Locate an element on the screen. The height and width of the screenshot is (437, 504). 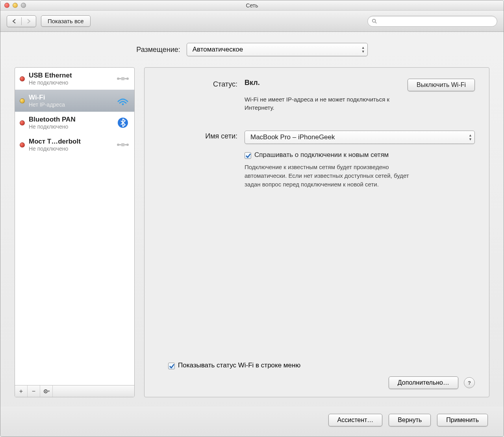
network-name-popup: MacBook Pro – iPhoneGeek ▲▼ is located at coordinates (360, 137).